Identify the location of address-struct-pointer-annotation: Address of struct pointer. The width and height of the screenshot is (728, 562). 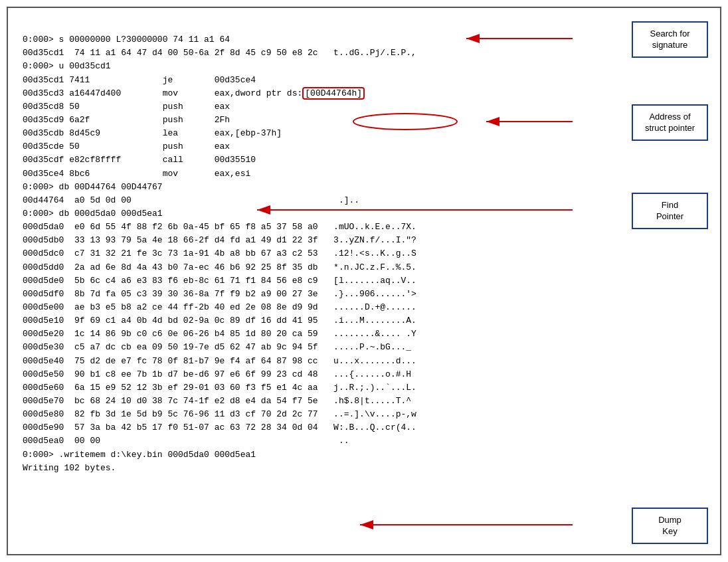
(670, 122).